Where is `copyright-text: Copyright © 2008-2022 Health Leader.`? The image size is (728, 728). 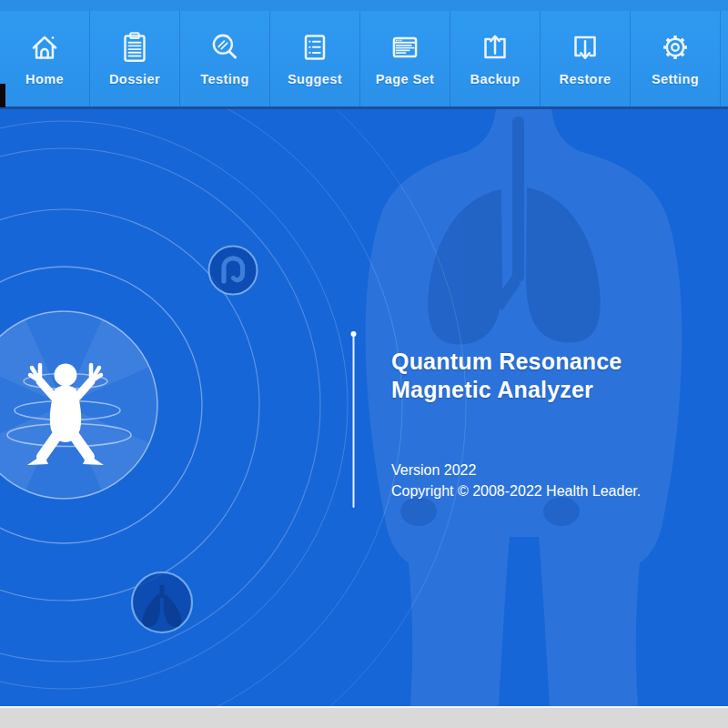 copyright-text: Copyright © 2008-2022 Health Leader. is located at coordinates (516, 491).